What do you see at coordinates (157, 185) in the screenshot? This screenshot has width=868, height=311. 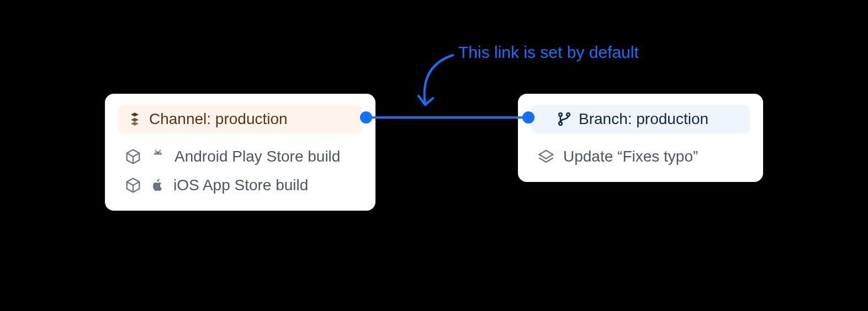 I see `apple-icon` at bounding box center [157, 185].